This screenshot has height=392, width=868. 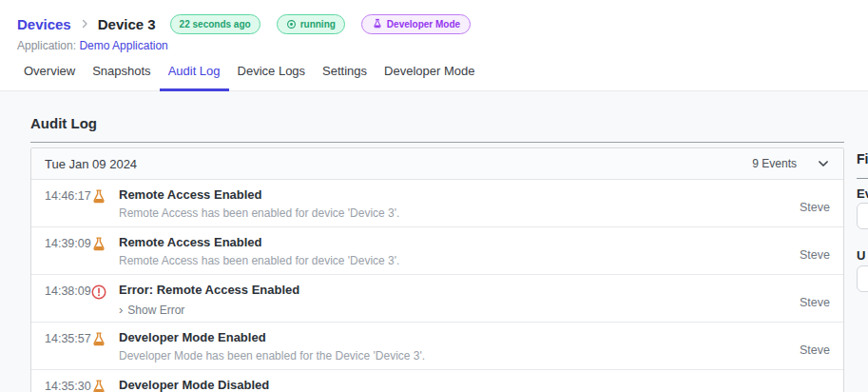 I want to click on table-row: 14:35:30 Developer Mode Disabled › Steve, so click(x=437, y=381).